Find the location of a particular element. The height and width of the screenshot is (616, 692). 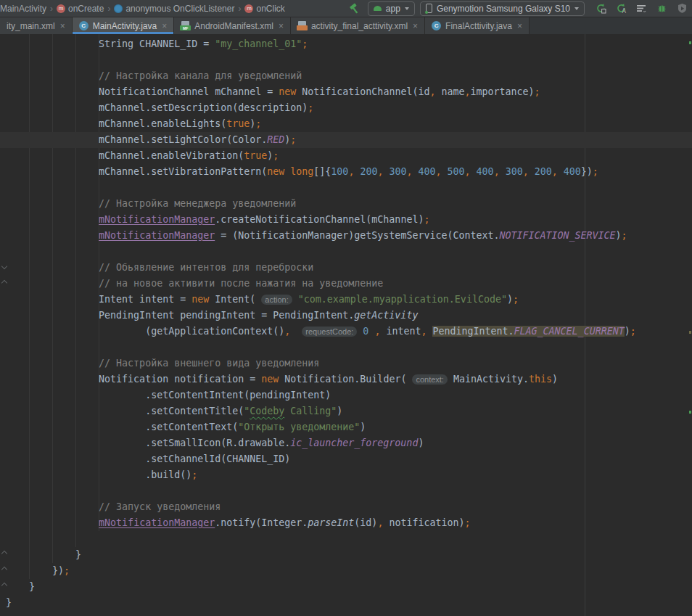

manifest-file-icon: MF is located at coordinates (186, 26).